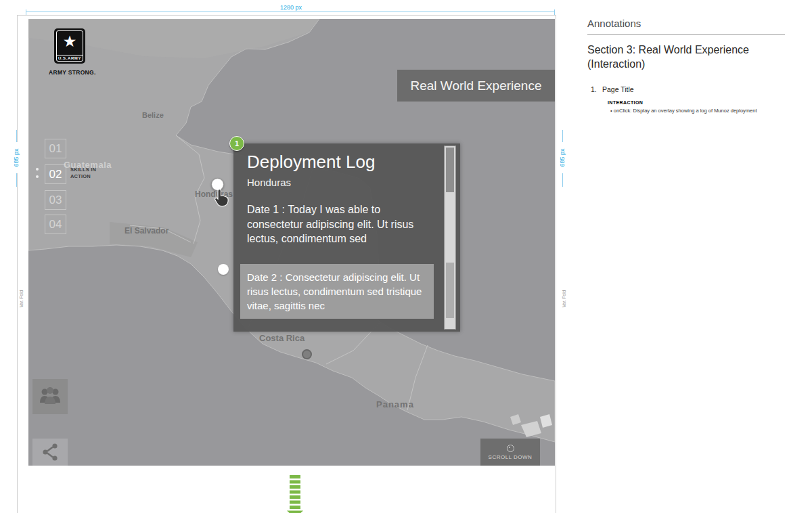 This screenshot has height=513, width=812. What do you see at coordinates (450, 238) in the screenshot?
I see `overlay-scrollbar` at bounding box center [450, 238].